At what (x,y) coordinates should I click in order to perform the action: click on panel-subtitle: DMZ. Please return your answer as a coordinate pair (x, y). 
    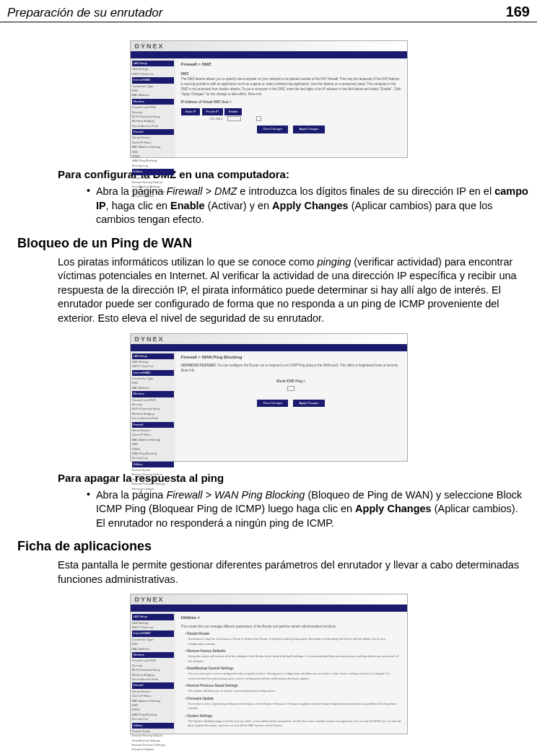
    Looking at the image, I should click on (292, 74).